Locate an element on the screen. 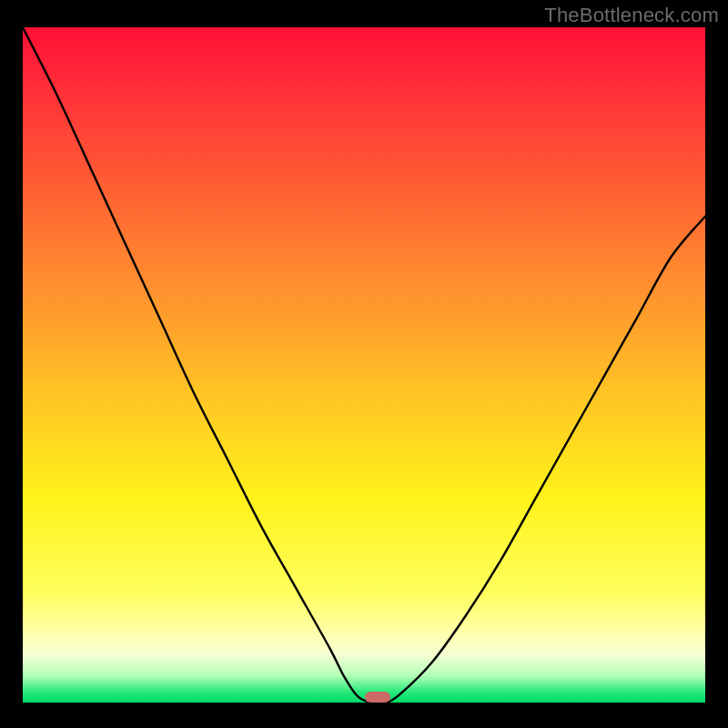 This screenshot has height=728, width=728. minimum-marker is located at coordinates (378, 697).